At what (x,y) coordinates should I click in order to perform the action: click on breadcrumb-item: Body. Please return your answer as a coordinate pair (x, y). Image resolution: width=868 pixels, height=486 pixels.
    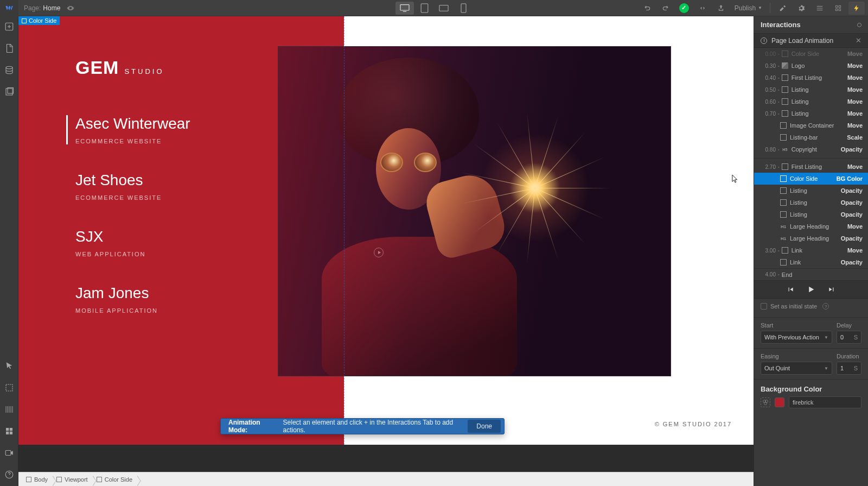
    Looking at the image, I should click on (38, 479).